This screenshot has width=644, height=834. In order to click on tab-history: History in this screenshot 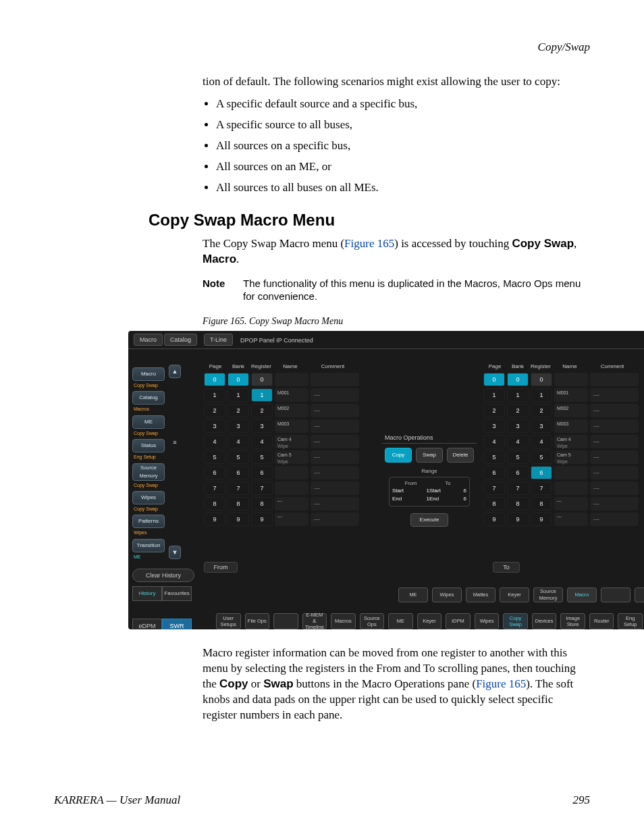, I will do `click(147, 594)`.